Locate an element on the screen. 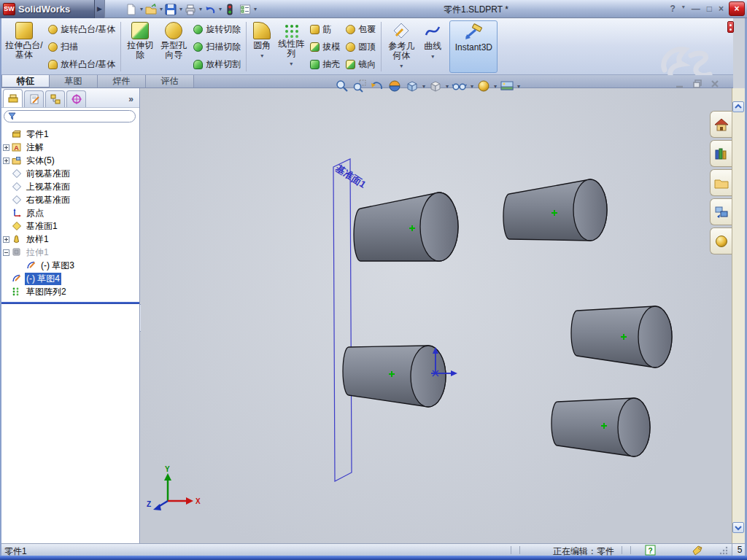 The image size is (747, 560). help-button: ? is located at coordinates (673, 9).